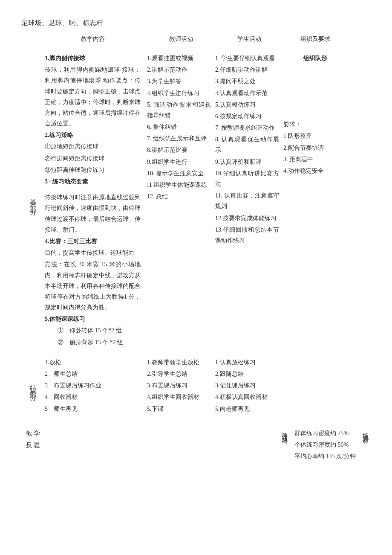  Describe the element at coordinates (249, 386) in the screenshot. I see `end-student-cell: 1.认真放松练习 2.跟随总结 3.记住课后练习 4.积极认真回收器材 5.向老…` at that location.